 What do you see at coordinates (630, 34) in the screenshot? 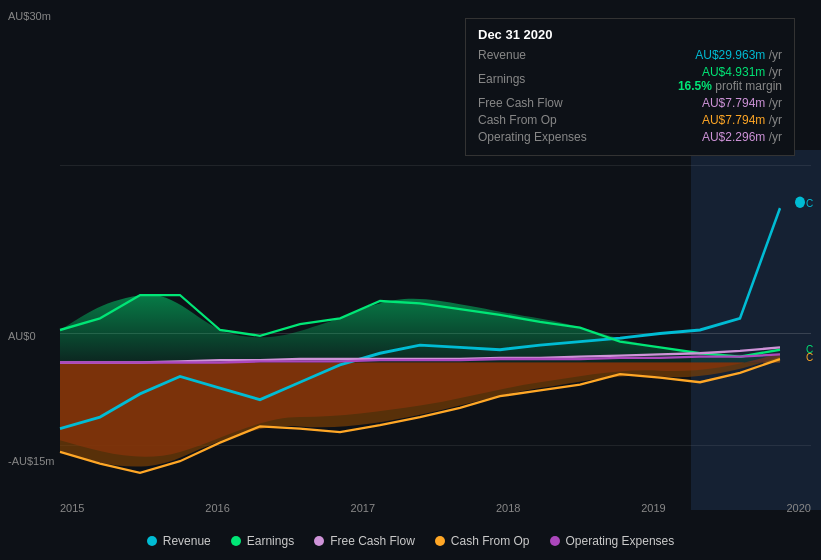
I see `info-box-title: Dec 31 2020` at bounding box center [630, 34].